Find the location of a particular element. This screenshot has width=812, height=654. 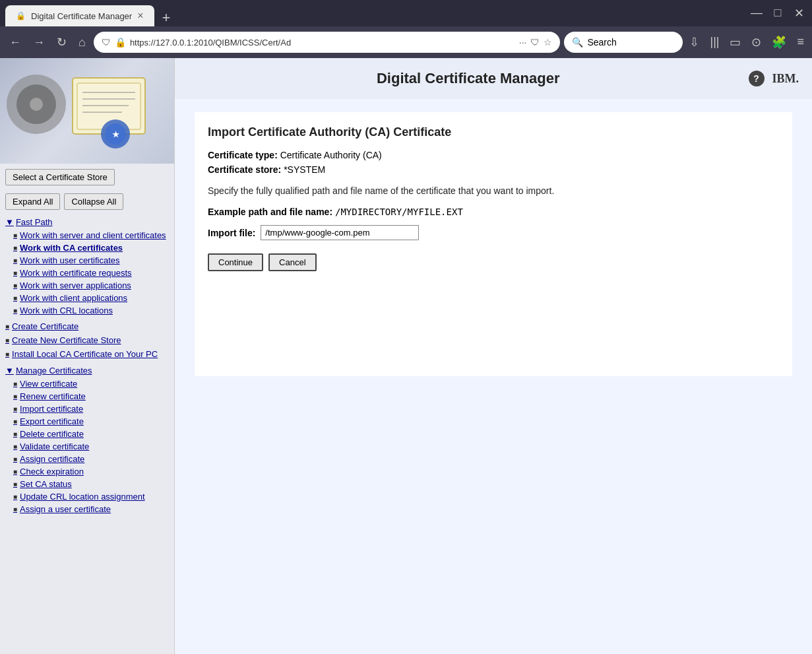

example-value: /MYDIRECTORY/MYFILE.EXT is located at coordinates (399, 212).